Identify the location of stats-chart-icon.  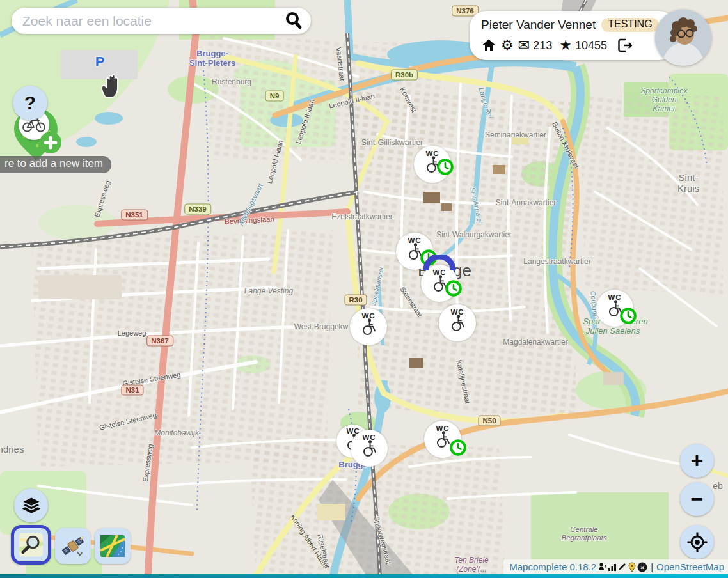
(612, 566).